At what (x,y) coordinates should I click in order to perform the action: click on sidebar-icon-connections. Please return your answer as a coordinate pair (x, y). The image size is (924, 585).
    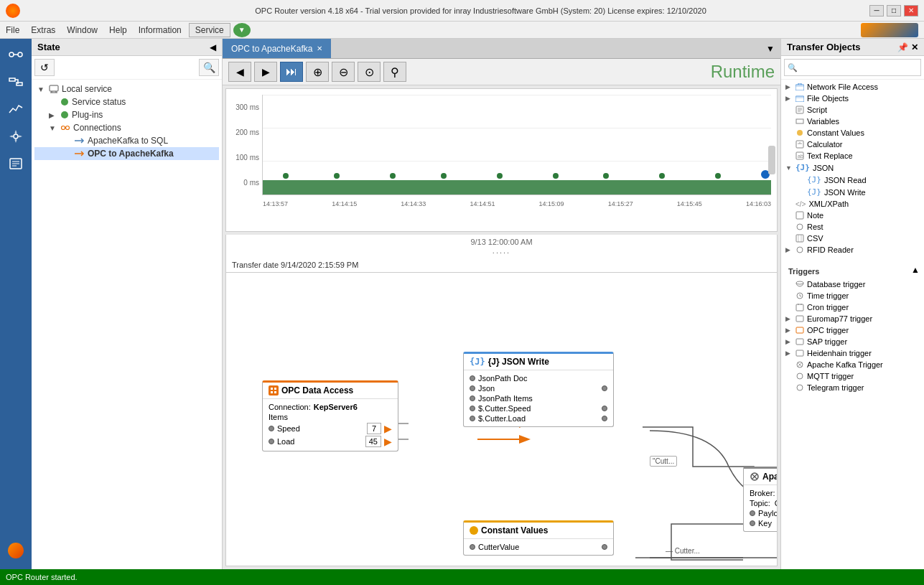
    Looking at the image, I should click on (16, 55).